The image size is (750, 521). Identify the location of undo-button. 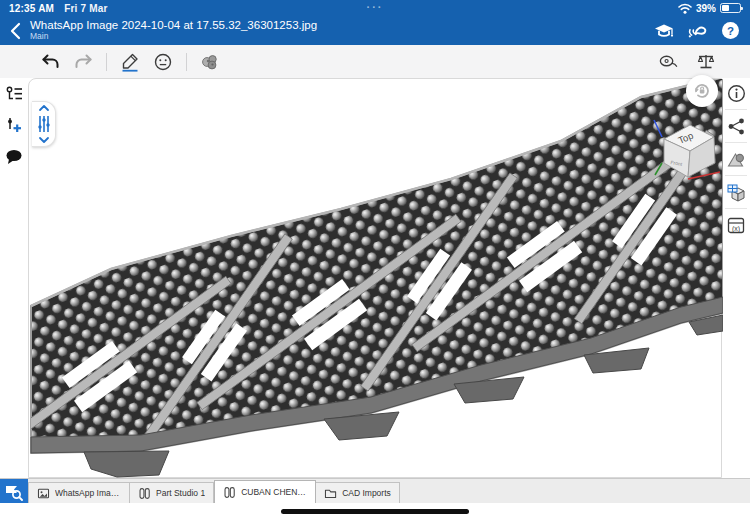
(50, 62).